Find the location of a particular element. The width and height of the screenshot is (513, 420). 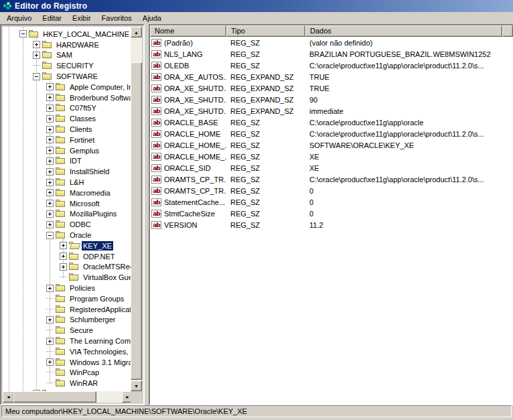

value-row: abORACLE_HOME_...REG_SZXE is located at coordinates (332, 157).